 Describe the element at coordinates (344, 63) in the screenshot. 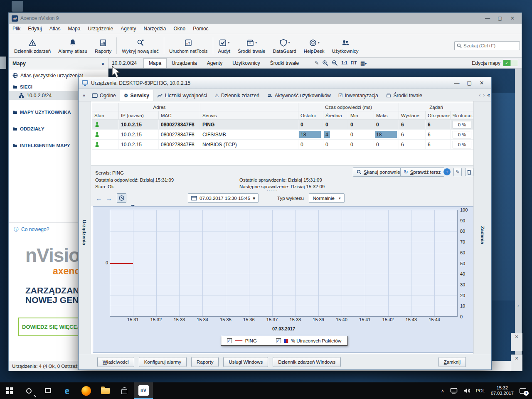

I see `zoom-100-button: 1:1` at that location.